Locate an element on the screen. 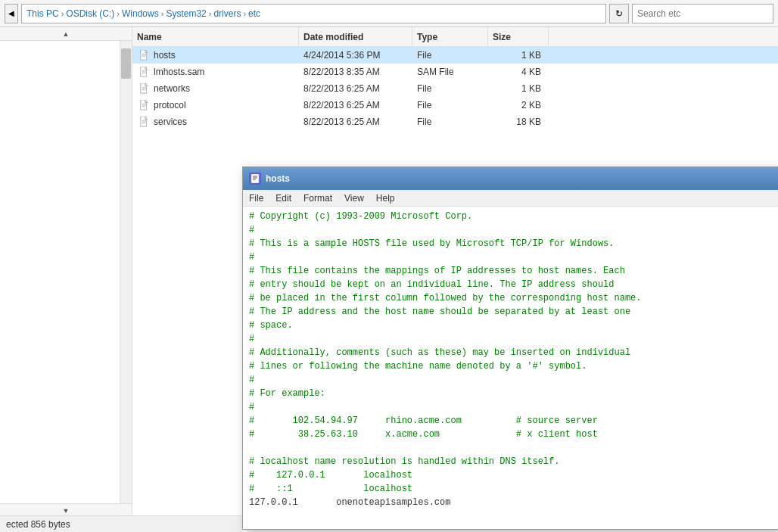 The width and height of the screenshot is (778, 532). column-header-type: Type is located at coordinates (450, 36).